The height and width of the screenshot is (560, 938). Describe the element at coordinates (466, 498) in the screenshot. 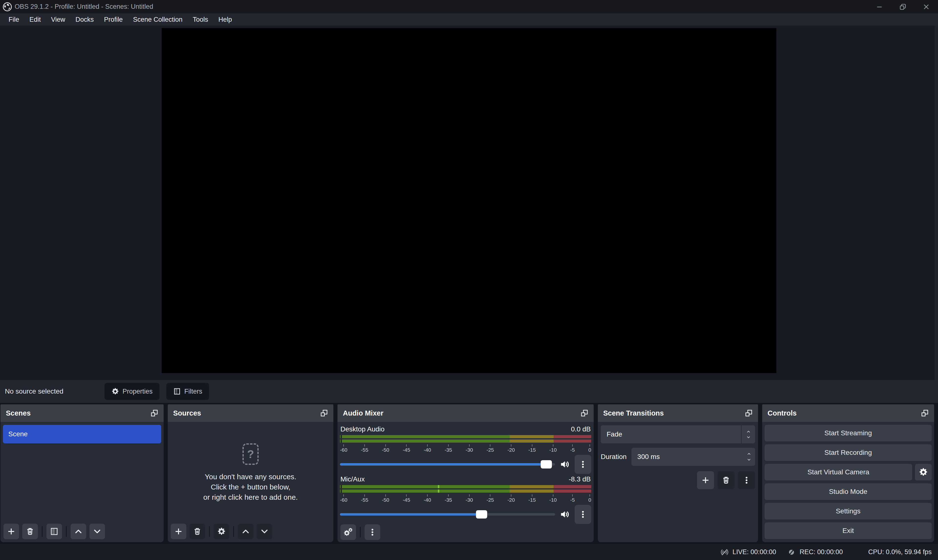

I see `meter-scale: -60 -55 -50 -45 -40 -35 -30 -25 -20 -15 …` at that location.